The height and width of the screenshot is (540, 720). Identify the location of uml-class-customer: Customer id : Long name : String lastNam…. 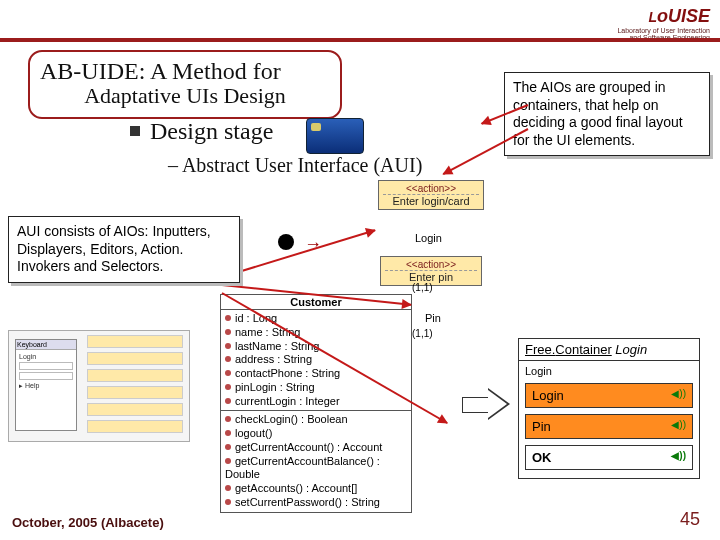
(316, 404).